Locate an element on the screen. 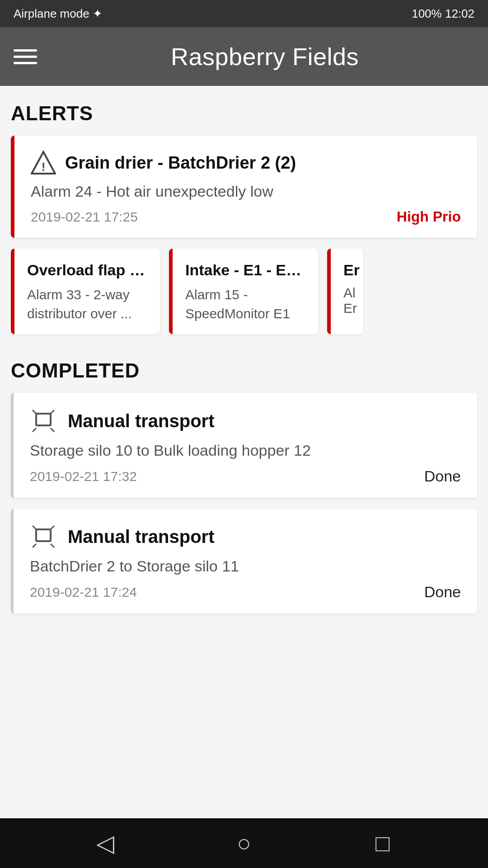 This screenshot has width=488, height=868. nav-back-button: ◁ is located at coordinates (105, 843).